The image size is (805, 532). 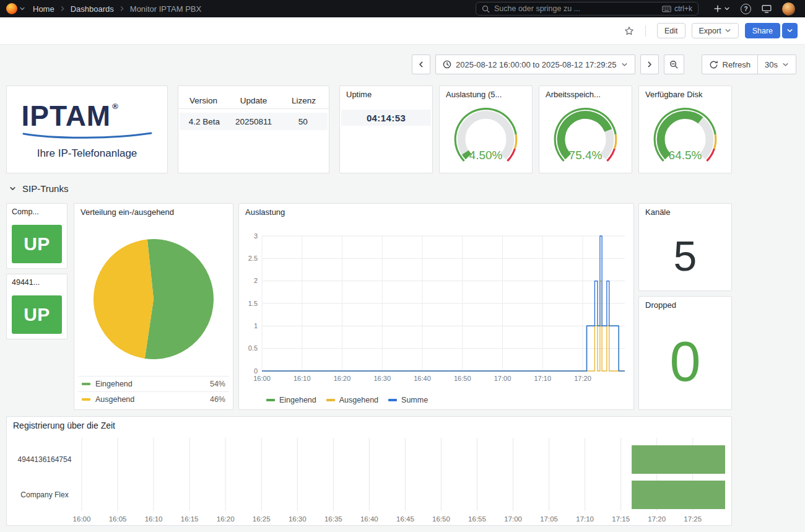 I want to click on gauge-value: 4.50%, so click(x=485, y=155).